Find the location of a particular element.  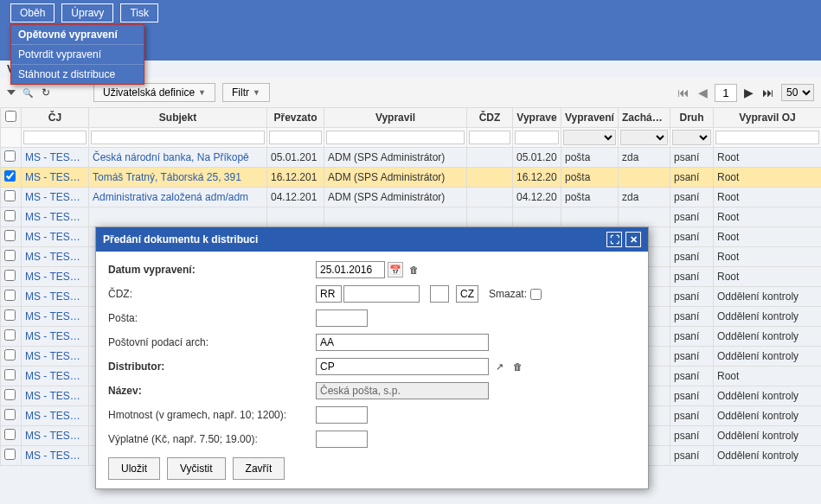

table-row: MS - TEST000Česká národní banka, Na Přík… is located at coordinates (412, 157).